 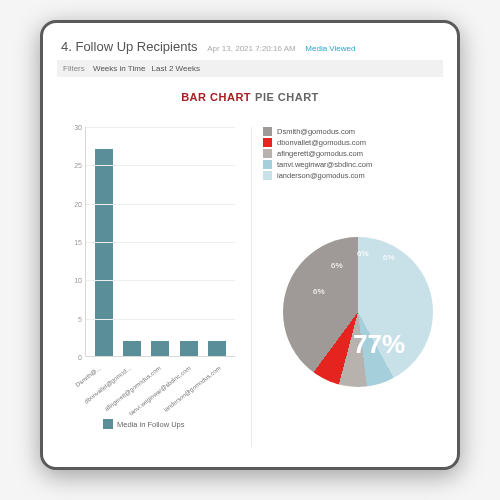 I want to click on pie-wrap: 77% 6% 6% 6% 6%, so click(x=358, y=312).